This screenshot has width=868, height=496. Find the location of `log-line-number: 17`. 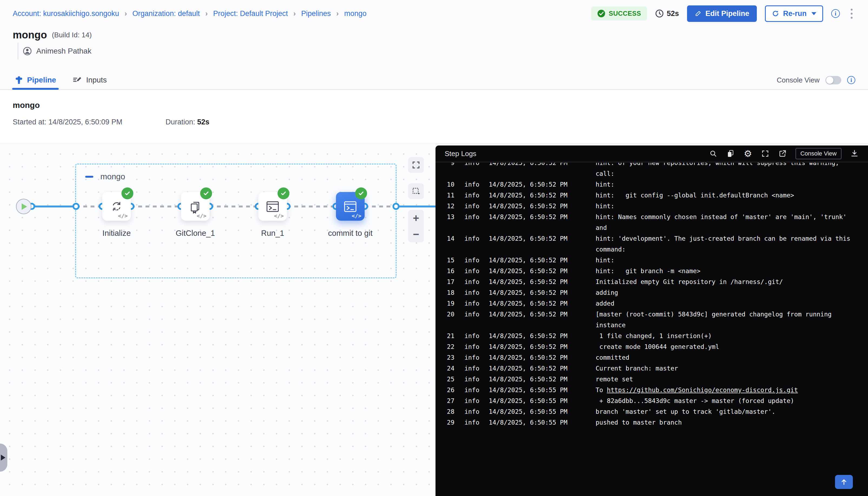

log-line-number: 17 is located at coordinates (445, 282).